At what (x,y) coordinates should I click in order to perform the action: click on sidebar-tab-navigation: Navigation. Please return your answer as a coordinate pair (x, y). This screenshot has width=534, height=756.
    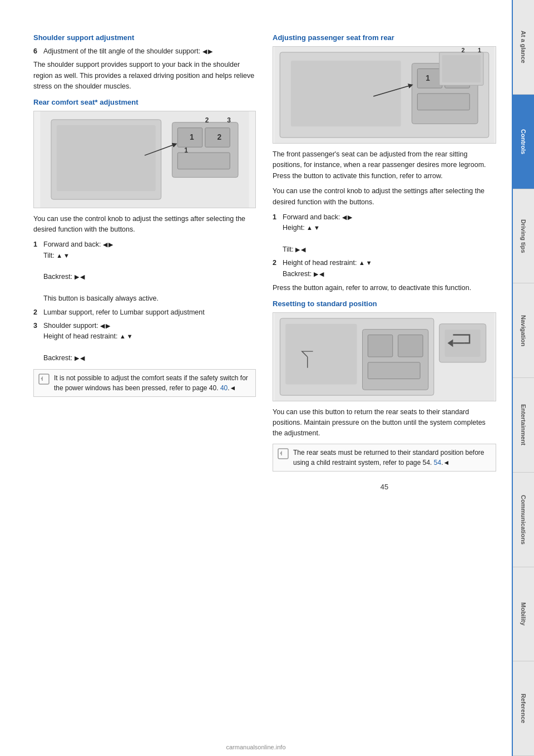
    Looking at the image, I should click on (523, 331).